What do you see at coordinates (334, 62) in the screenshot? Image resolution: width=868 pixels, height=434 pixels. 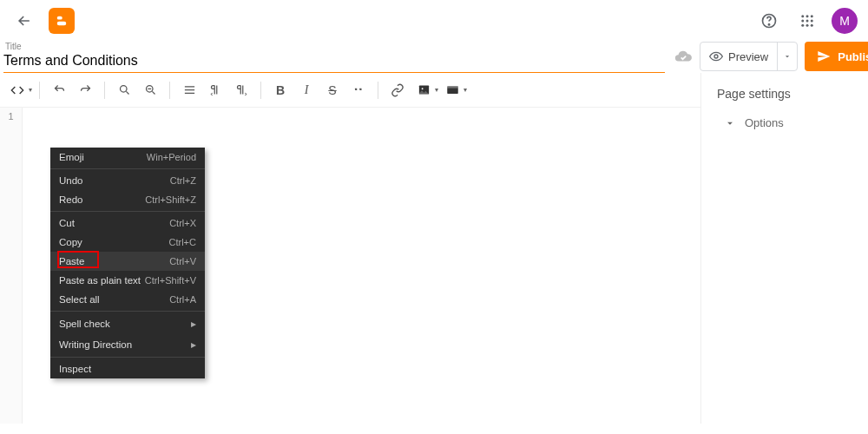 I see `title-input` at bounding box center [334, 62].